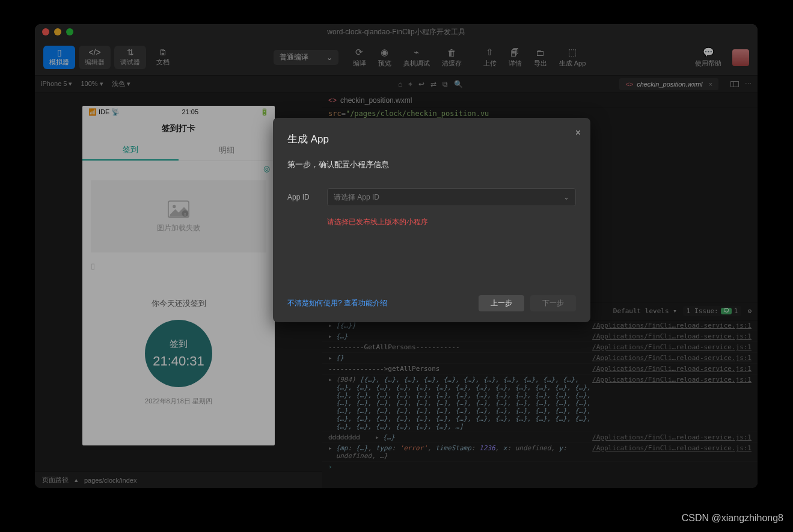 This screenshot has height=532, width=793. Describe the element at coordinates (501, 303) in the screenshot. I see `prev-step-button: 上一步` at that location.